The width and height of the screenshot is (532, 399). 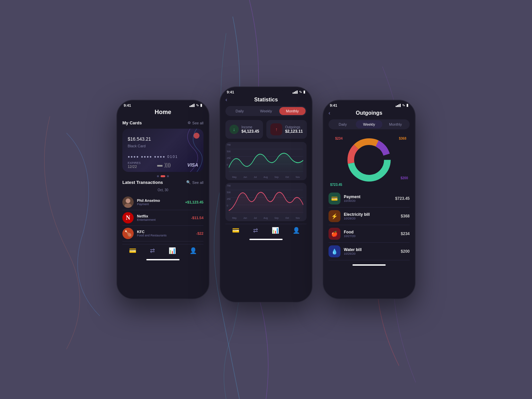 I want to click on signal-icon, so click(x=192, y=105).